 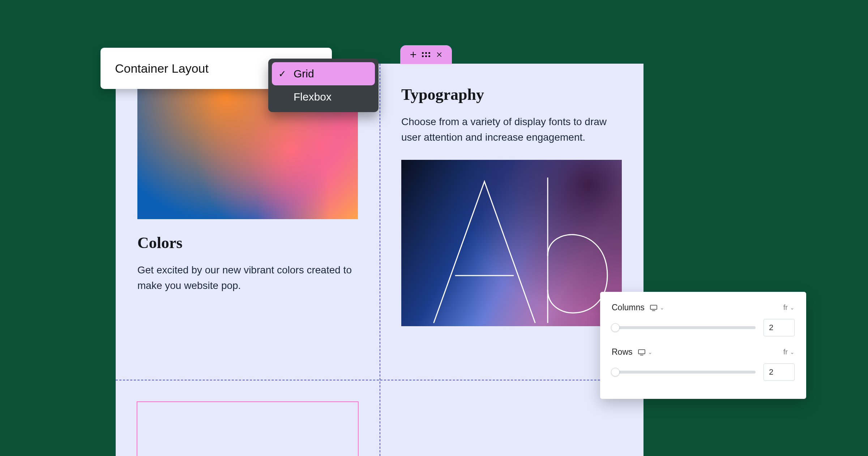 What do you see at coordinates (703, 364) in the screenshot?
I see `rows-row: Rows ⌄ fr ⌄ 2` at bounding box center [703, 364].